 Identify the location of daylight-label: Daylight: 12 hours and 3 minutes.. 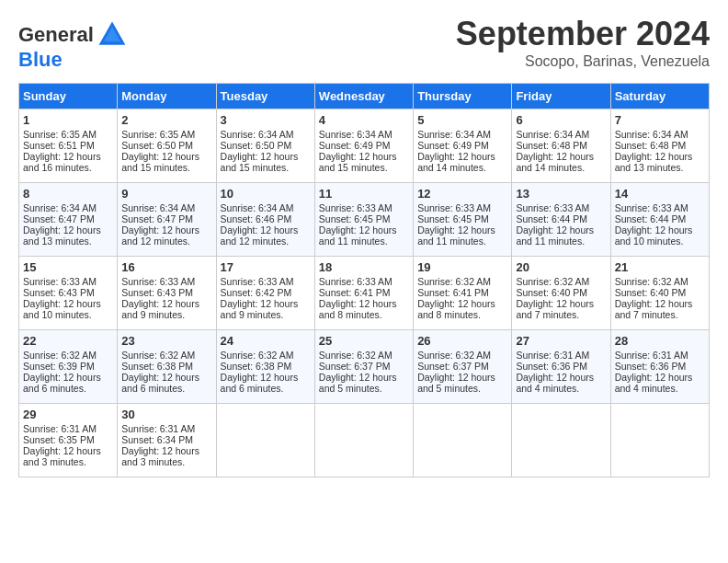
(63, 456).